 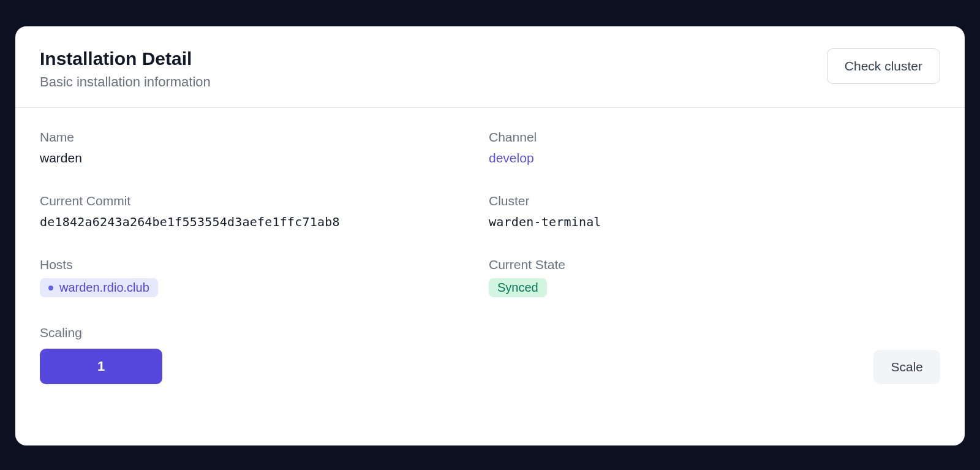 I want to click on page-subtitle: Basic installation information, so click(x=125, y=82).